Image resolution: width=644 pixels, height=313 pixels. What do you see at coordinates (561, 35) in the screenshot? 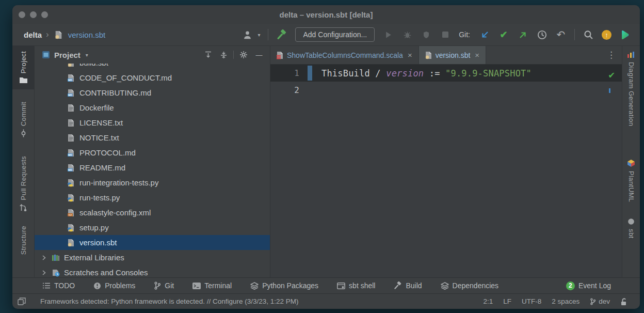
I see `git-rollback-icon: ↶` at bounding box center [561, 35].